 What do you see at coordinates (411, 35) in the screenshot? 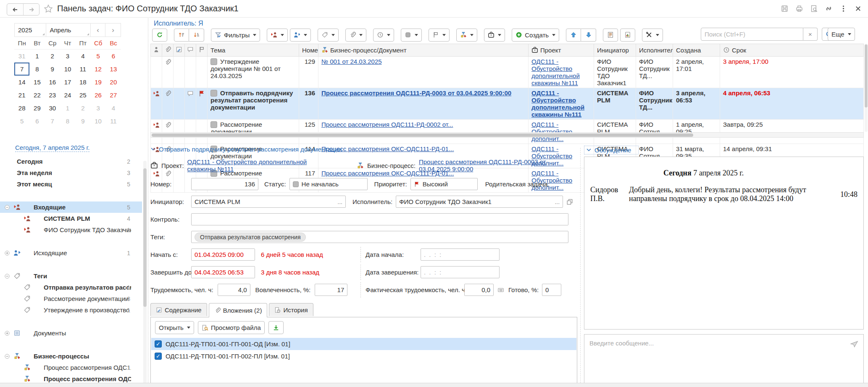
I see `status-filter-button` at bounding box center [411, 35].